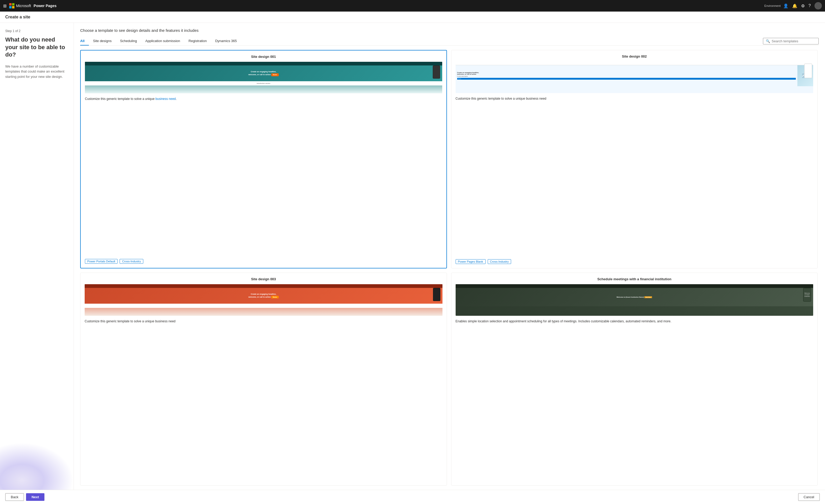 The width and height of the screenshot is (825, 504). I want to click on template-title-fin: Schedule meetings with a financial insti…, so click(634, 279).